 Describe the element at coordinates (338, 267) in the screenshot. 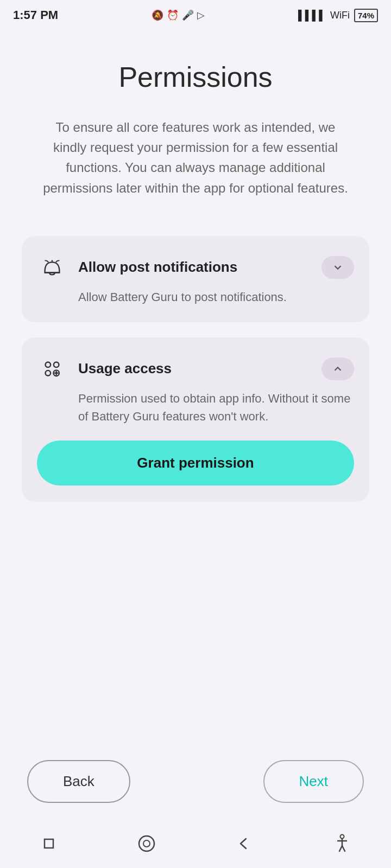

I see `notification-toggle-button` at that location.